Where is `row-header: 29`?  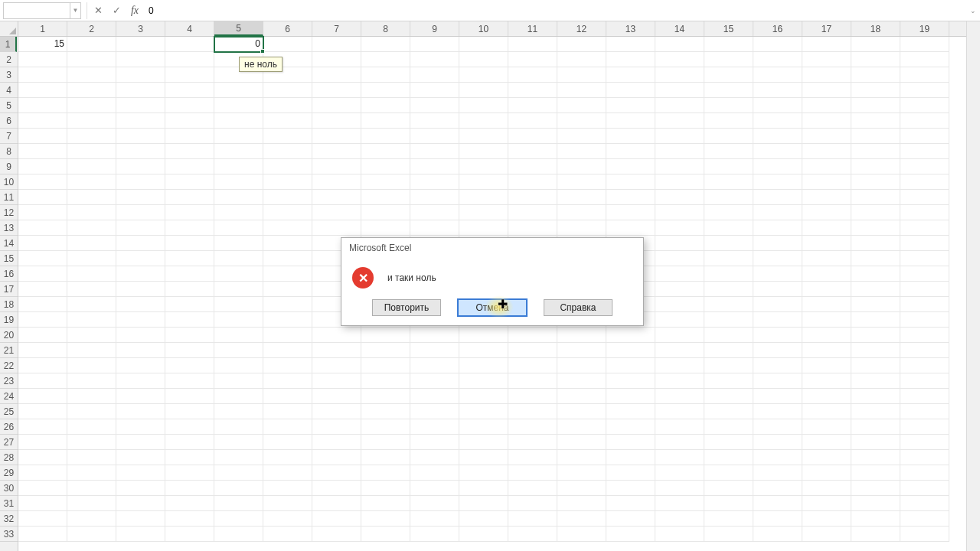
row-header: 29 is located at coordinates (9, 473).